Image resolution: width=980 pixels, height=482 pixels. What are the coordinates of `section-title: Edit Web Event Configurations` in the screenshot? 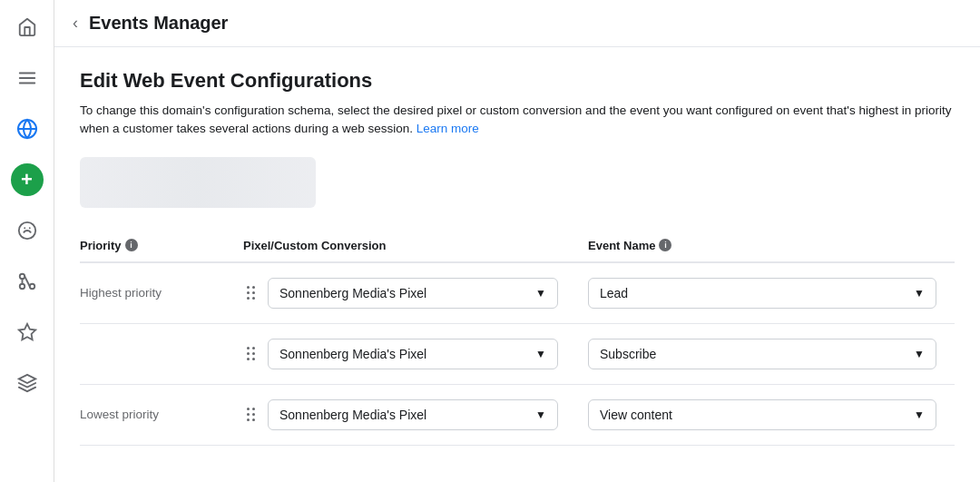 It's located at (517, 81).